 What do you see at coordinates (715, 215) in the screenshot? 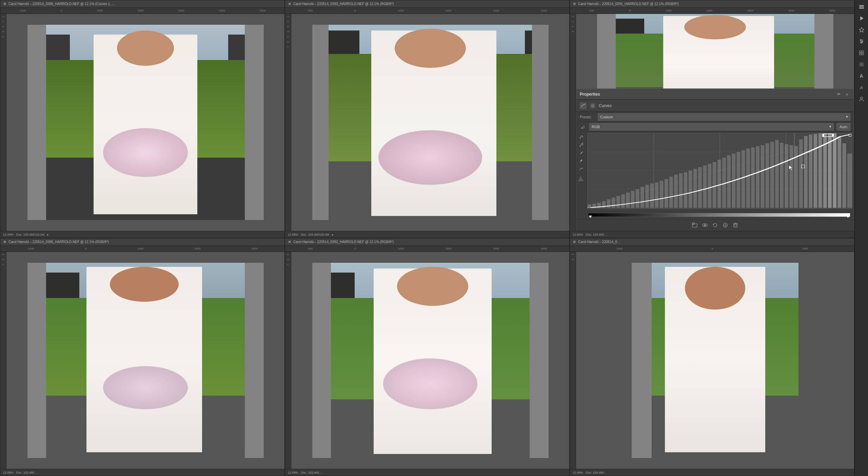
I see `io-sliders` at bounding box center [715, 215].